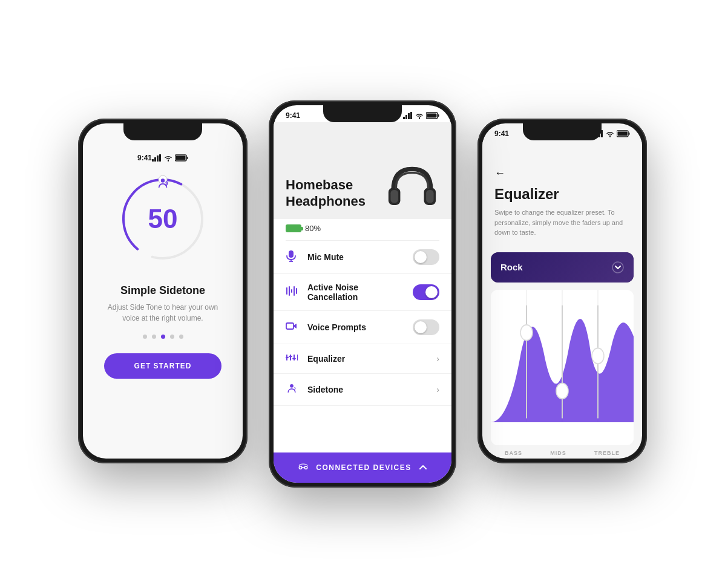 This screenshot has width=725, height=588. I want to click on hp-battery: 80%, so click(362, 230).